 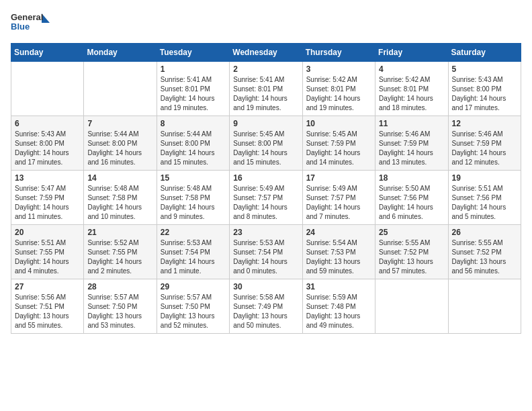 What do you see at coordinates (47, 287) in the screenshot?
I see `day-number: 27` at bounding box center [47, 287].